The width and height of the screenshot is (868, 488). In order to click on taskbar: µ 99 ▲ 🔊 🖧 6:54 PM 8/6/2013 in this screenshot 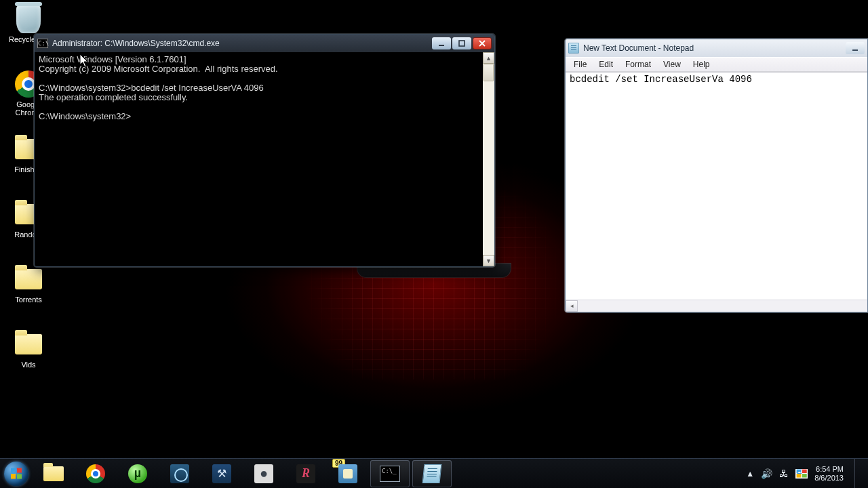, I will do `click(434, 473)`.